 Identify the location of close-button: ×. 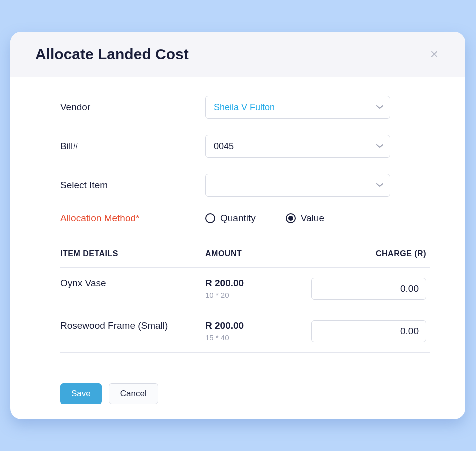
(434, 54).